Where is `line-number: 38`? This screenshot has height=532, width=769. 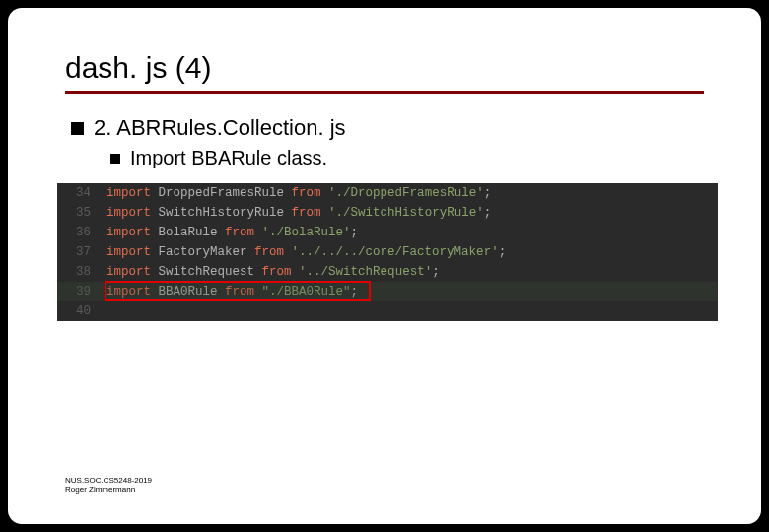 line-number: 38 is located at coordinates (79, 272).